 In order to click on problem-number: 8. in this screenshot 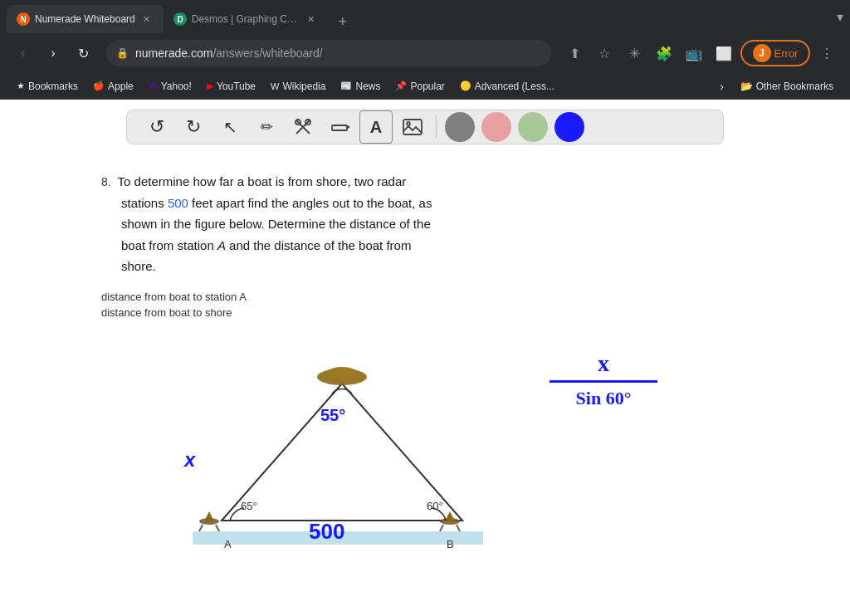, I will do `click(106, 182)`.